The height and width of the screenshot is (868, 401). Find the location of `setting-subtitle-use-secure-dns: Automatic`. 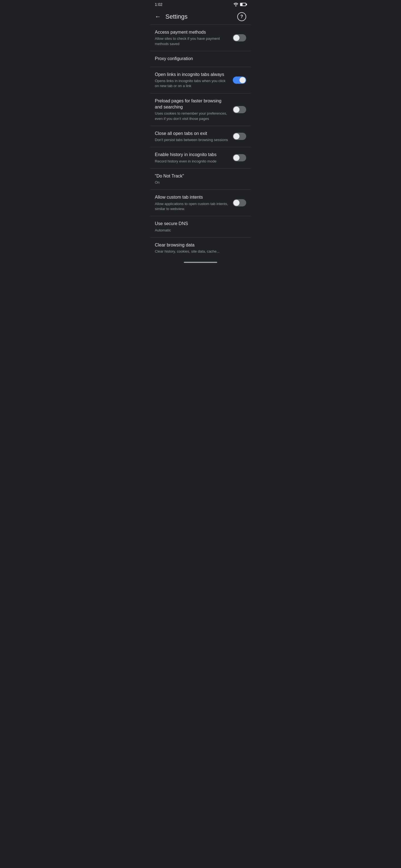

setting-subtitle-use-secure-dns: Automatic is located at coordinates (200, 230).